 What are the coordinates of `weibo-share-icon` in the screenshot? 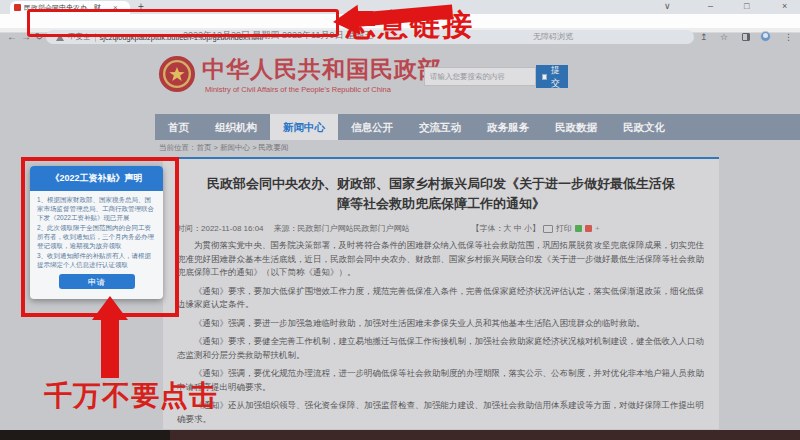 It's located at (588, 228).